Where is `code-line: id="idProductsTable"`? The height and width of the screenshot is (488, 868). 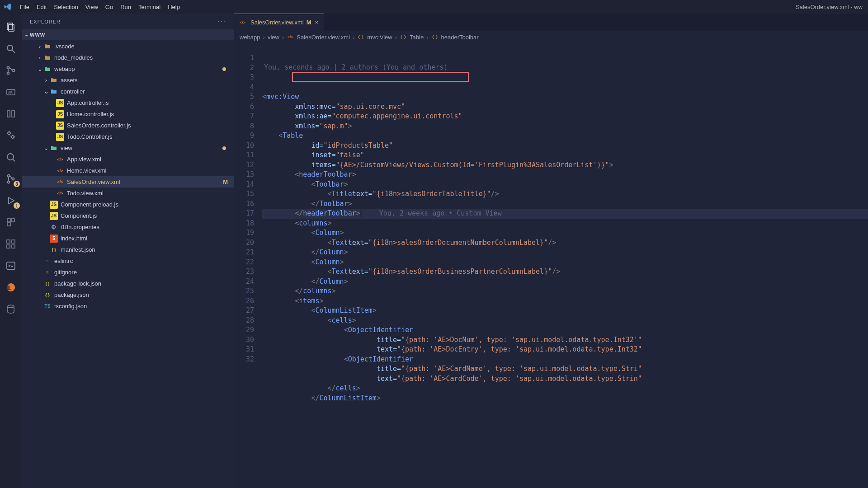 code-line: id="idProductsTable" is located at coordinates (565, 146).